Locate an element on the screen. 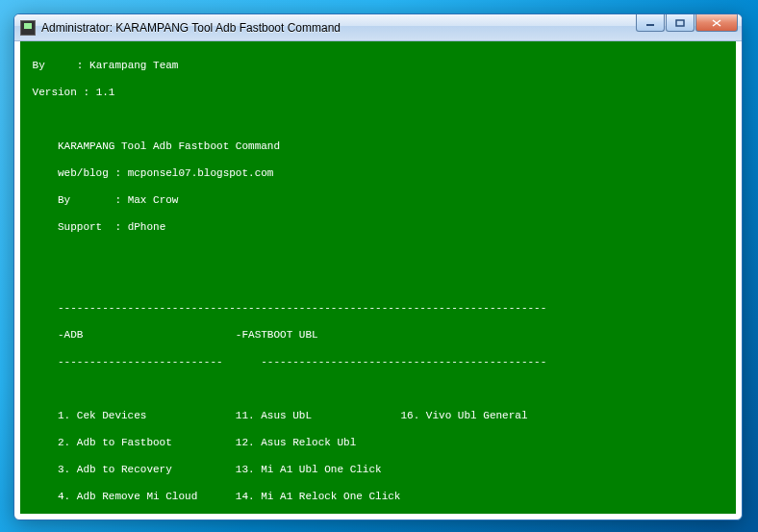  sep1: ----------------------------------------… is located at coordinates (378, 308).